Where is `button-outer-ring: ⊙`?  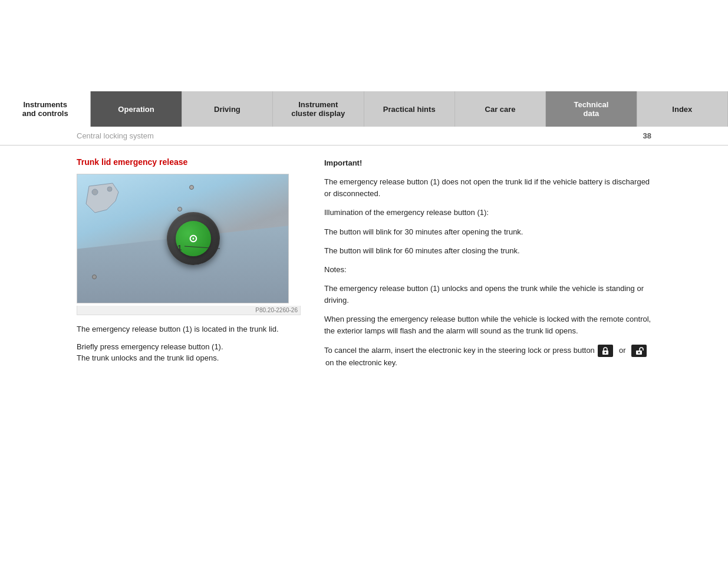
button-outer-ring: ⊙ is located at coordinates (193, 239).